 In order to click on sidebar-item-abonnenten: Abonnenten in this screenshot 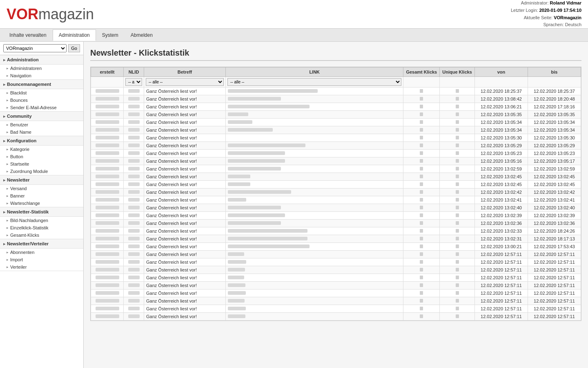, I will do `click(42, 252)`.